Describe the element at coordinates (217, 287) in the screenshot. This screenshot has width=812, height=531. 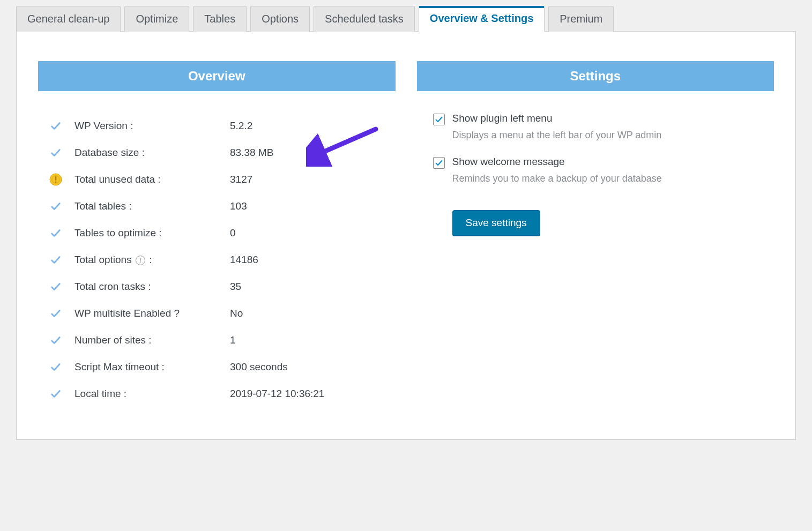
I see `overview-row: Total cron tasks :35` at that location.